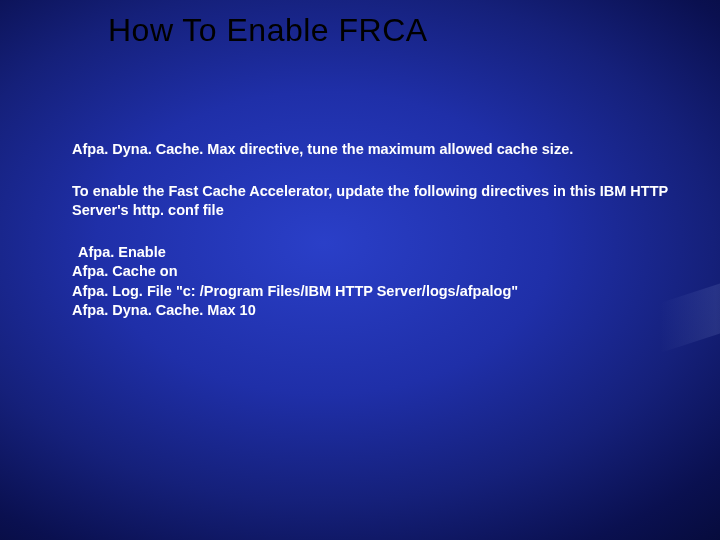 The height and width of the screenshot is (540, 720). What do you see at coordinates (376, 282) in the screenshot?
I see `config-block: Afpa. Enable Afpa. Cache on Afpa. Log. F…` at bounding box center [376, 282].